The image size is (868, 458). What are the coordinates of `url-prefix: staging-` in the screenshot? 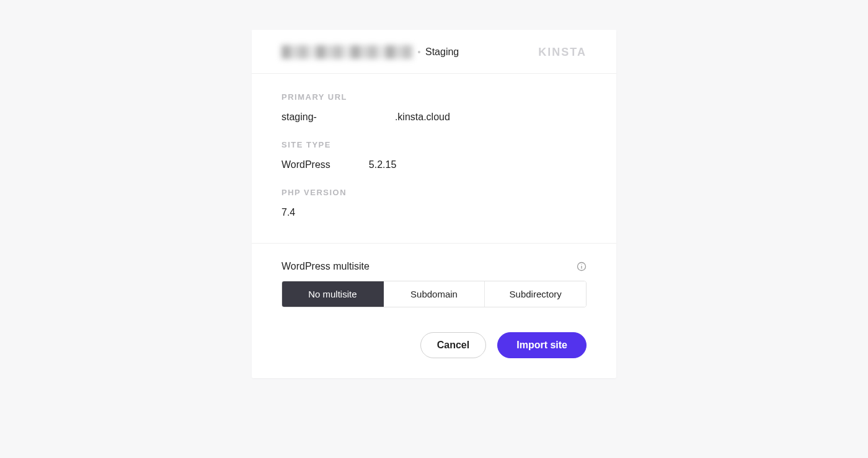 It's located at (299, 117).